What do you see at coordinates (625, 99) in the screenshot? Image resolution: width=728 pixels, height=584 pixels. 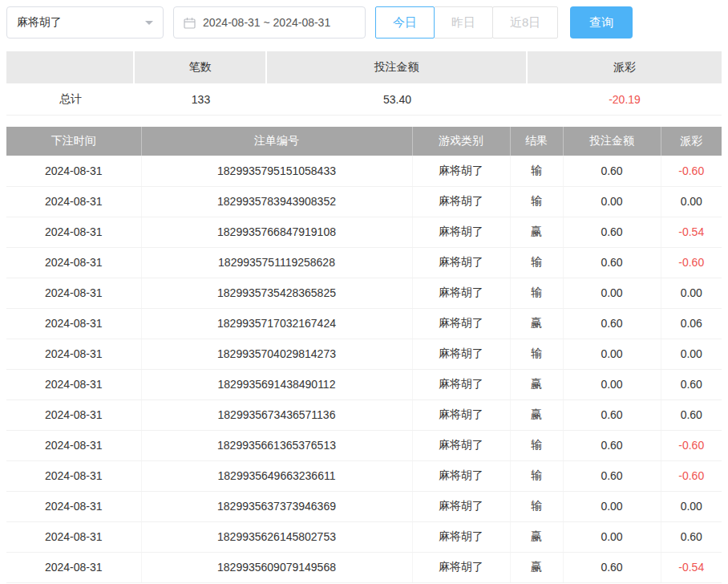 I see `summary-payout-value: -20.19` at bounding box center [625, 99].